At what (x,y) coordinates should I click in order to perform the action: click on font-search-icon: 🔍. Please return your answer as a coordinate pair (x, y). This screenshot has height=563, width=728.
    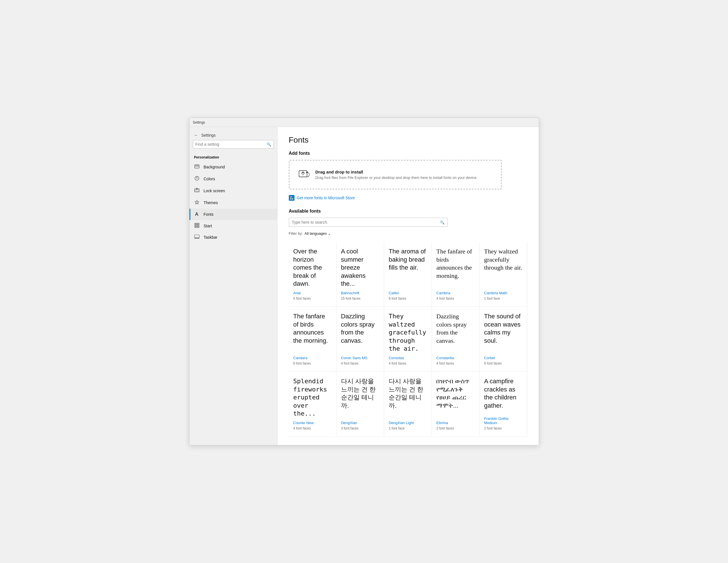
    Looking at the image, I should click on (442, 223).